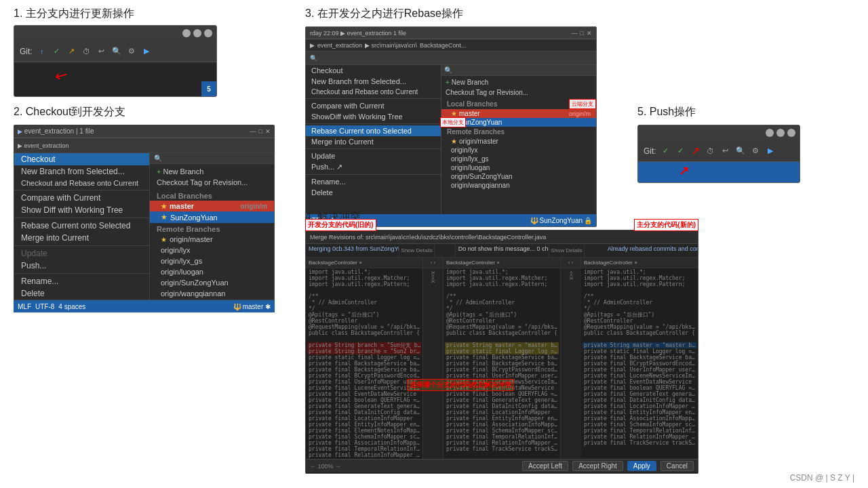  I want to click on s2-remote-master: ★ origin/master, so click(212, 239).